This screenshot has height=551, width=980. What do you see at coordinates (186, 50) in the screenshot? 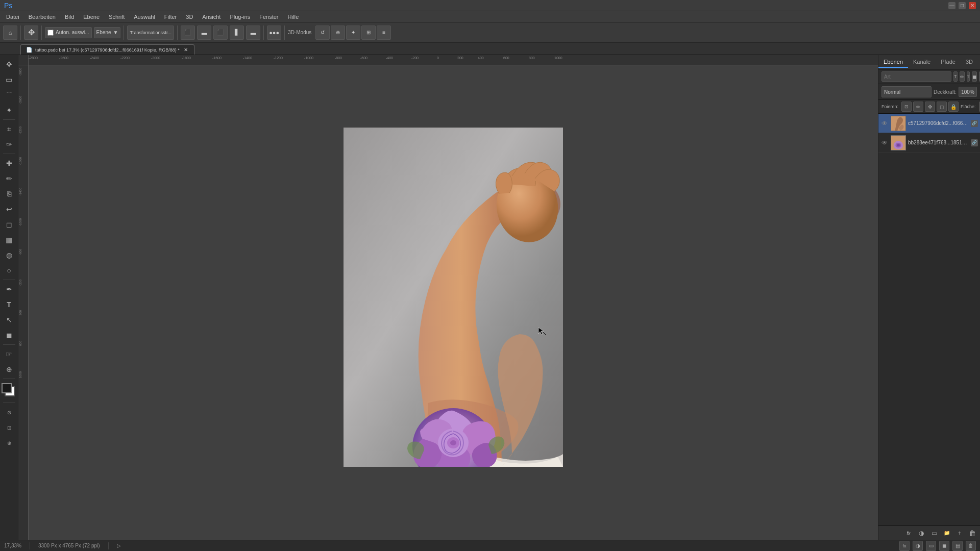
I see `tab-close-button: ✕` at bounding box center [186, 50].